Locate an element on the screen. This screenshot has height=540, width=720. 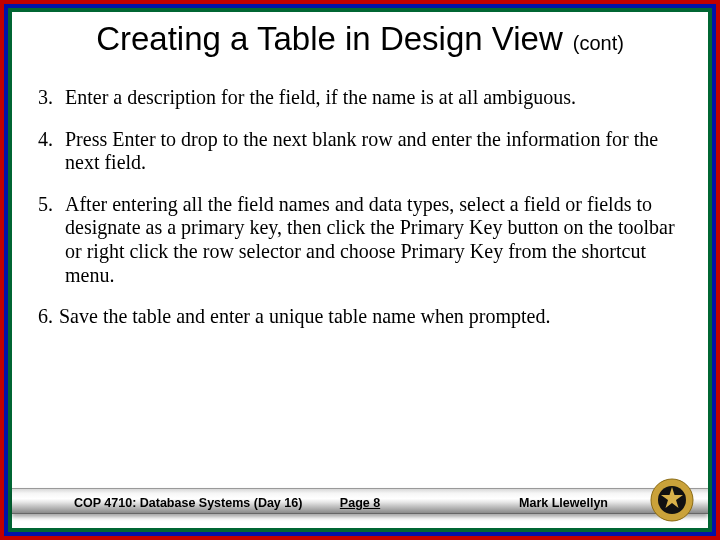
list-item: 4. Press Enter to drop to the next blank… is located at coordinates (360, 152).